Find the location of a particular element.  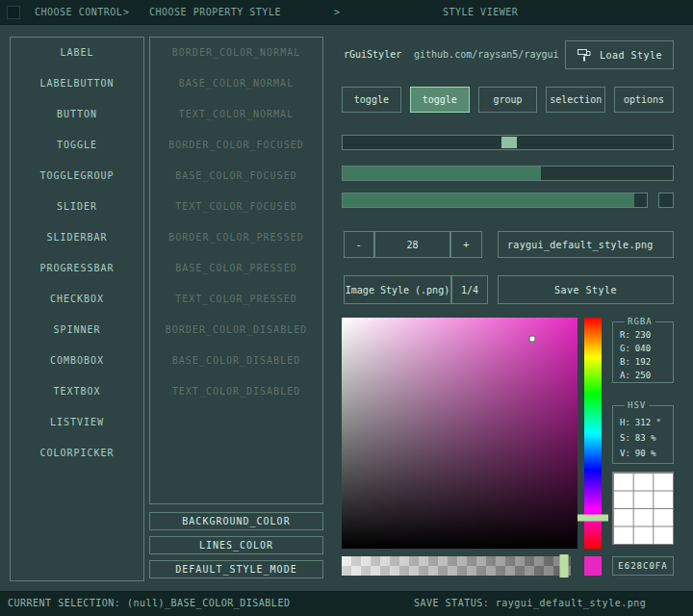

menu-choose-property-style: CHOOSE PROPERTY STYLE is located at coordinates (216, 13).